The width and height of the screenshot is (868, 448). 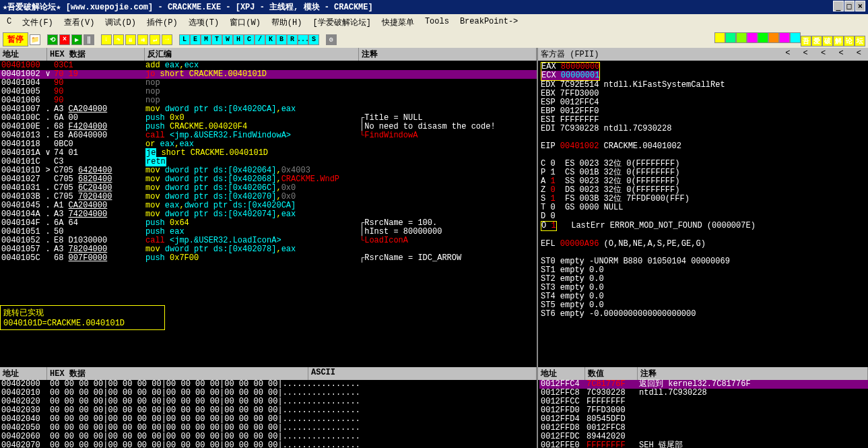 What do you see at coordinates (268, 136) in the screenshot?
I see `disasm-row: 00401013.E8 A6040000call <jmp.&USER32.Fi…` at bounding box center [268, 136].